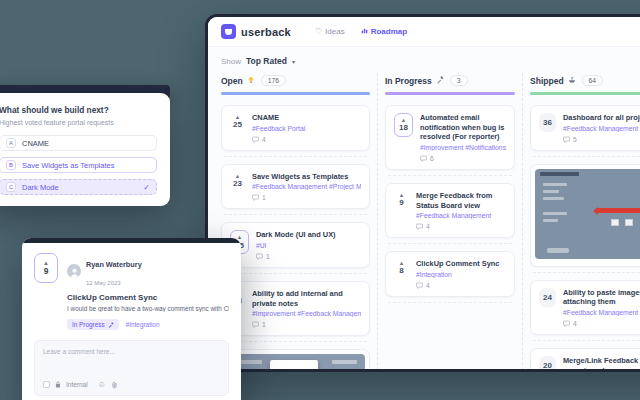  Describe the element at coordinates (463, 158) in the screenshot. I see `comment-count: 6` at that location.